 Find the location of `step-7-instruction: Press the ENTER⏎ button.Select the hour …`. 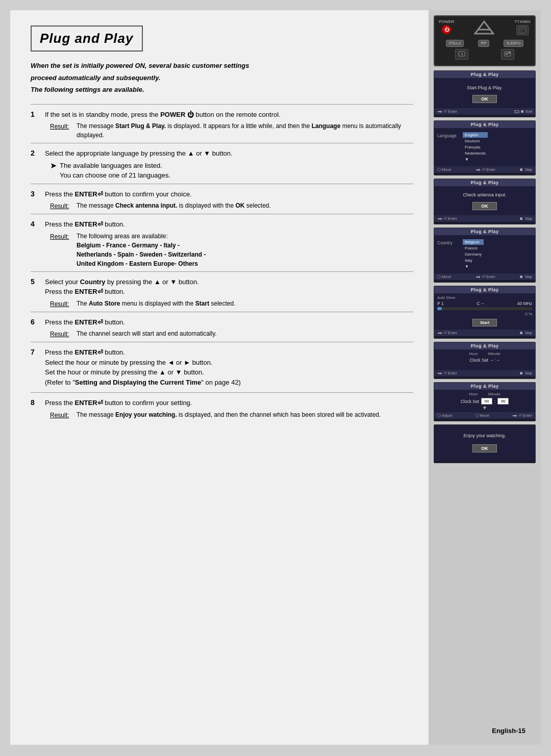

step-7-instruction: Press the ENTER⏎ button.Select the hour … is located at coordinates (229, 367).